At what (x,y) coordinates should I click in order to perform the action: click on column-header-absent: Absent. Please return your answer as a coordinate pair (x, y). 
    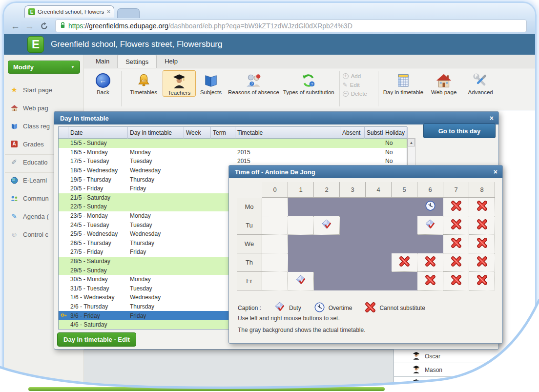
    Looking at the image, I should click on (352, 133).